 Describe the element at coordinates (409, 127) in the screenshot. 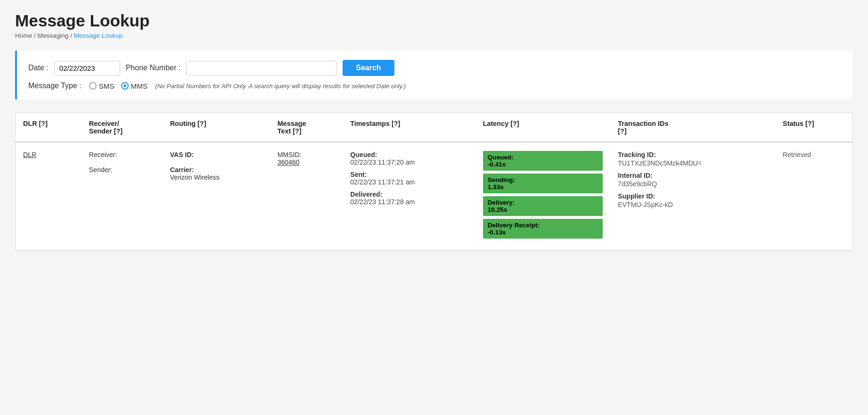

I see `col-timestamps: Timestamps [?]` at that location.